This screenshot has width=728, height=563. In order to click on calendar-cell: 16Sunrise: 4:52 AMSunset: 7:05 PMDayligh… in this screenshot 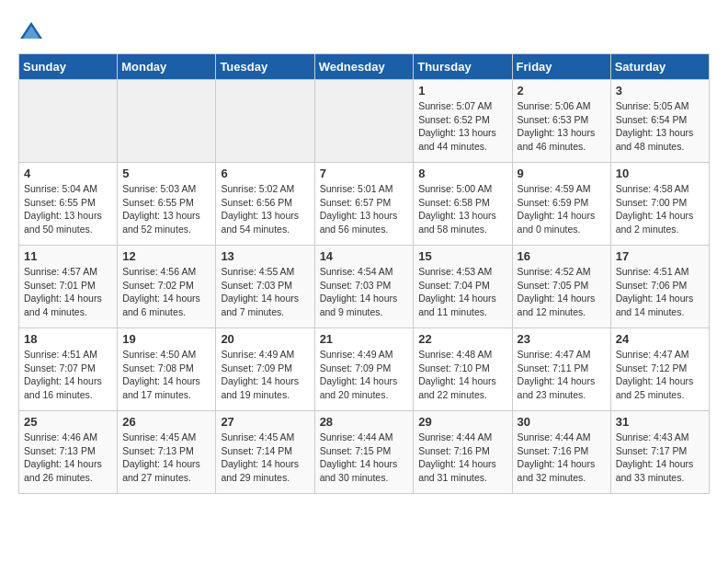, I will do `click(561, 287)`.